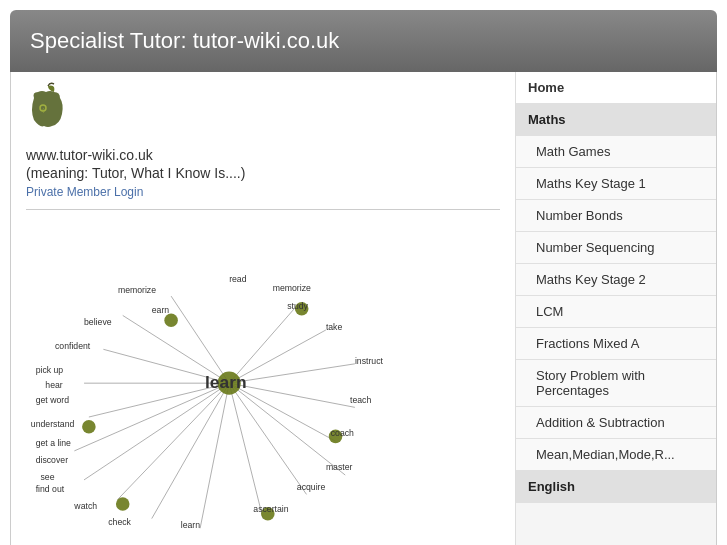  Describe the element at coordinates (334, 327) in the screenshot. I see `svg-text: take` at that location.